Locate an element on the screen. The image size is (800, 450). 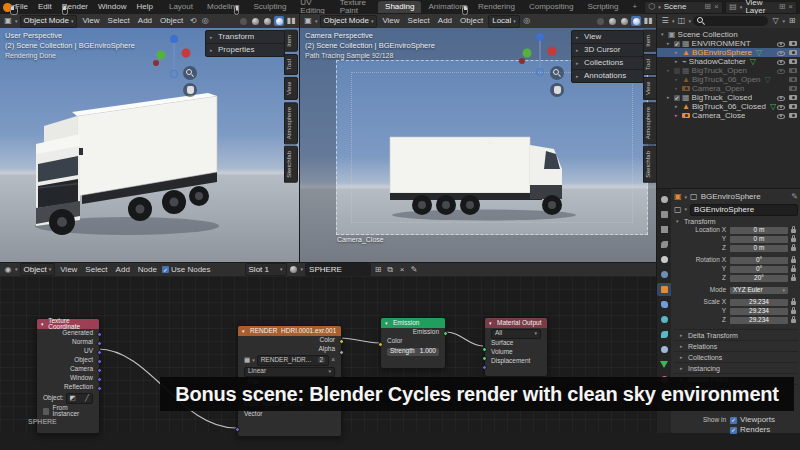
workspace-tab-sculpting: Sculpting is located at coordinates (270, 7).